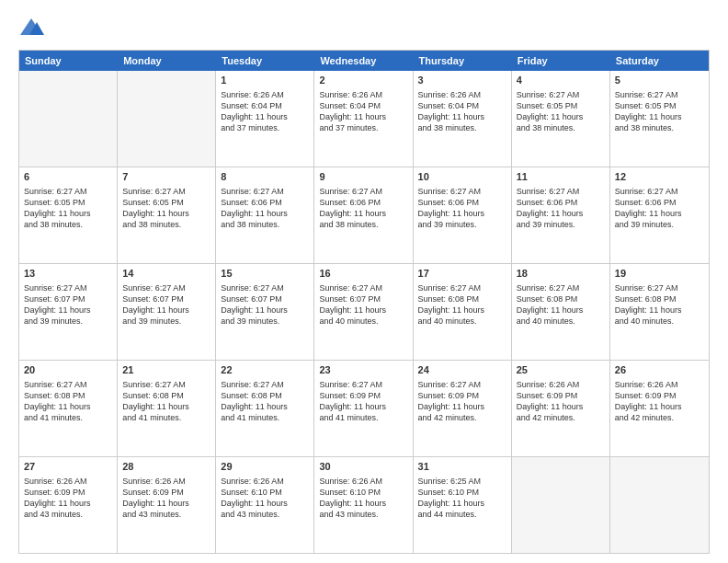  What do you see at coordinates (167, 61) in the screenshot?
I see `header-cell-monday: Monday` at bounding box center [167, 61].